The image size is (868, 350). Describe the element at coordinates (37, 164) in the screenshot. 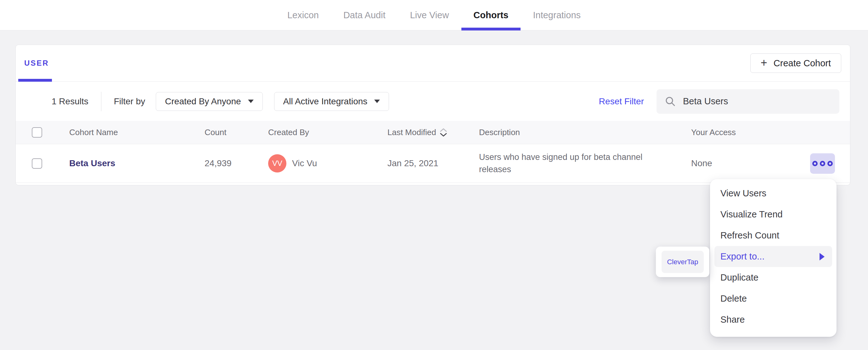

I see `row-checkbox` at that location.